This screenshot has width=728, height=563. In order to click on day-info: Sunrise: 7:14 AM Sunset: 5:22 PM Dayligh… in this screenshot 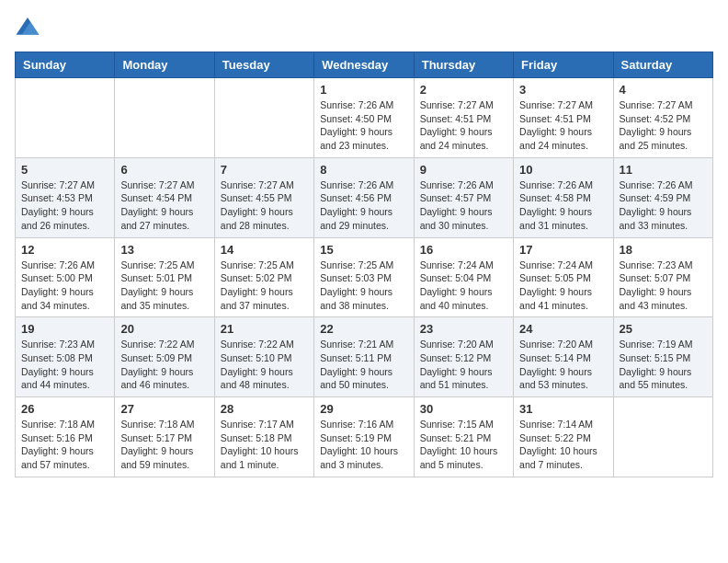, I will do `click(563, 445)`.